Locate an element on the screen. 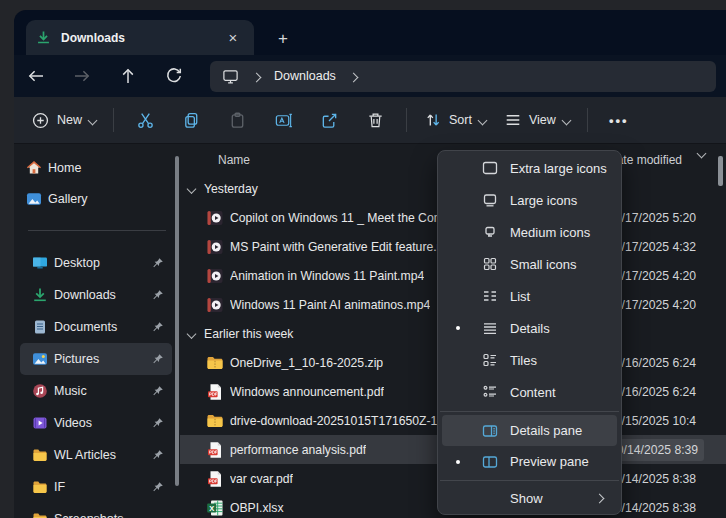 This screenshot has height=518, width=726. rename-icon is located at coordinates (284, 120).